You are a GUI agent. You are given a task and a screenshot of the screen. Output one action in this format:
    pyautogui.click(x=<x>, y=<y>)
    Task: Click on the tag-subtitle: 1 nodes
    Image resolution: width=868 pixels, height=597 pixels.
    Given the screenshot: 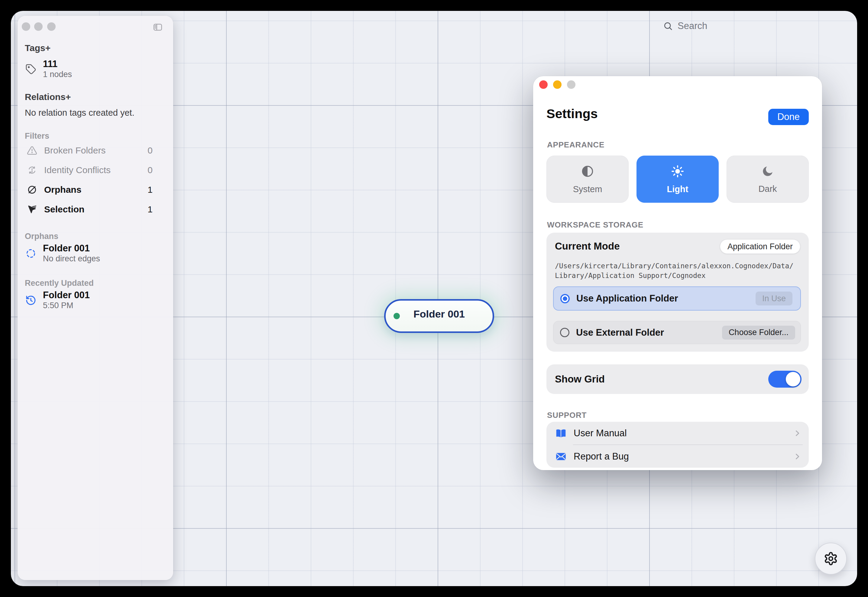 What is the action you would take?
    pyautogui.click(x=58, y=74)
    